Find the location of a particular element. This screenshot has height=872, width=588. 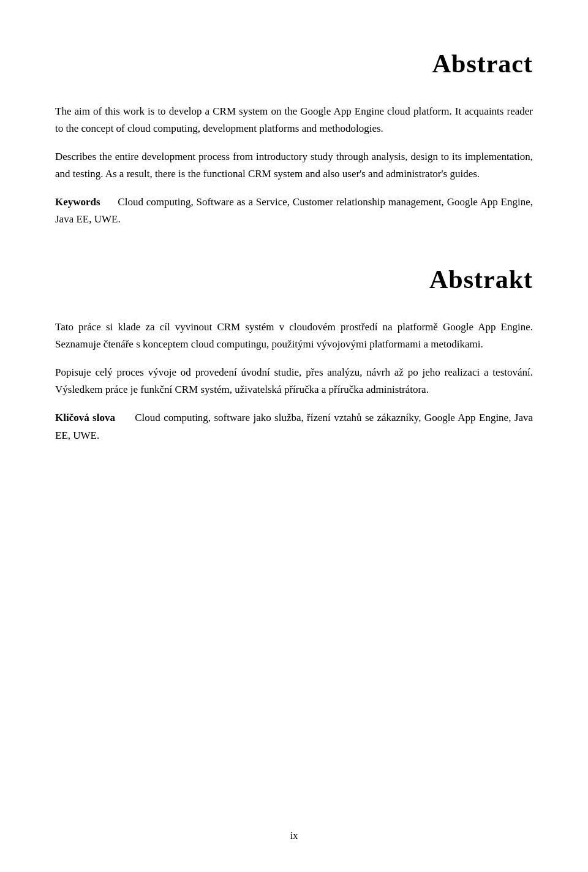

czech-paragraph-2: Popisuje celý proces vývoje od provedení… is located at coordinates (294, 381).